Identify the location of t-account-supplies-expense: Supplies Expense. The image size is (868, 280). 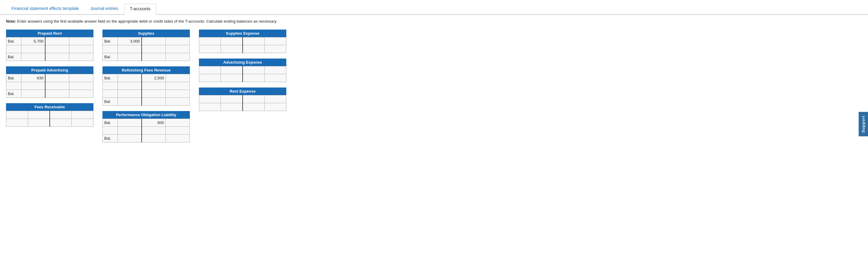
(243, 41).